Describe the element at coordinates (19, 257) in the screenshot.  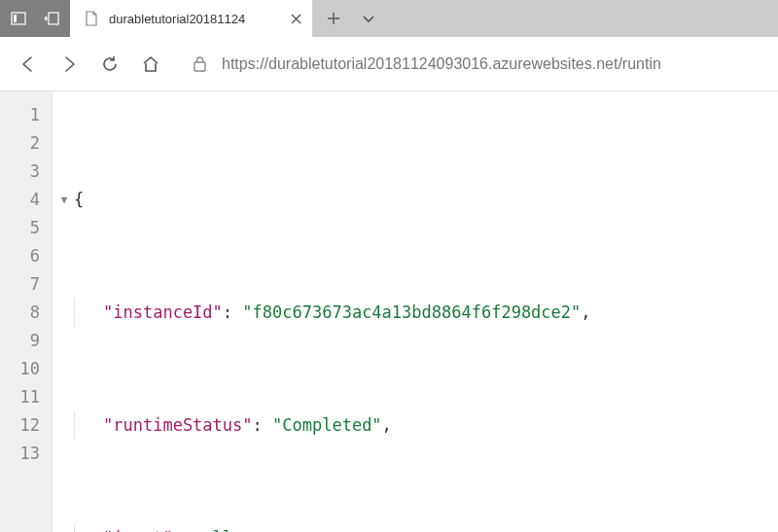
I see `line-number: 6` at that location.